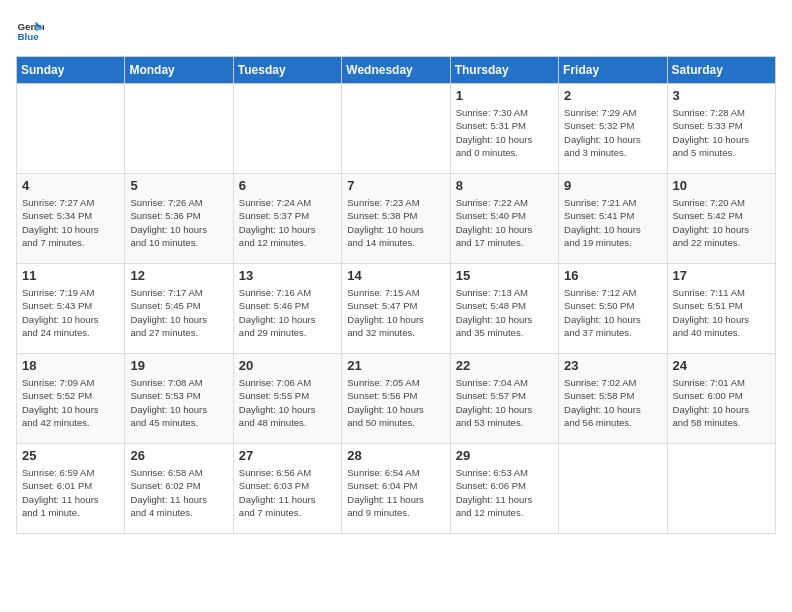 The image size is (792, 612). Describe the element at coordinates (722, 186) in the screenshot. I see `day-number: 10` at that location.